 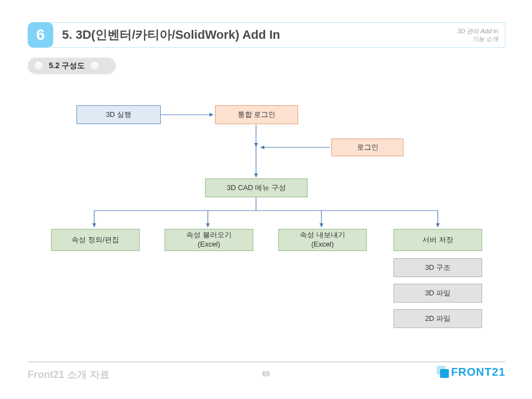 I want to click on node-login: 로그인, so click(x=367, y=147).